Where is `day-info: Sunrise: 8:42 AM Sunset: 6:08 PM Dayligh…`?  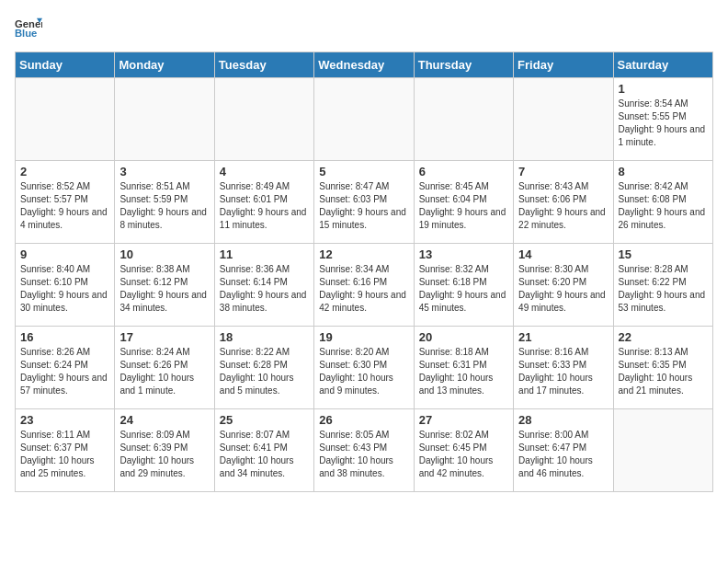 day-info: Sunrise: 8:42 AM Sunset: 6:08 PM Dayligh… is located at coordinates (664, 206).